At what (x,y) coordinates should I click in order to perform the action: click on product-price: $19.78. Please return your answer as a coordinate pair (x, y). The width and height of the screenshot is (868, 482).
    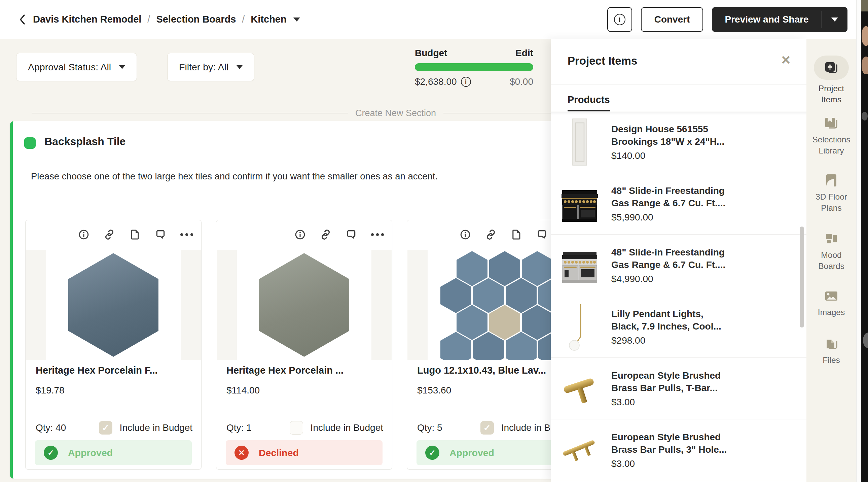
    Looking at the image, I should click on (50, 390).